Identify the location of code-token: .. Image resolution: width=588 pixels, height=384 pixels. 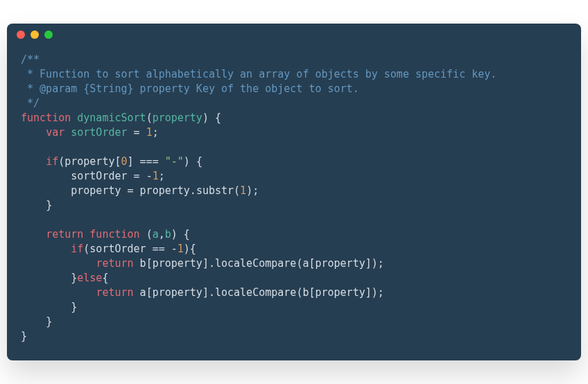
(193, 191).